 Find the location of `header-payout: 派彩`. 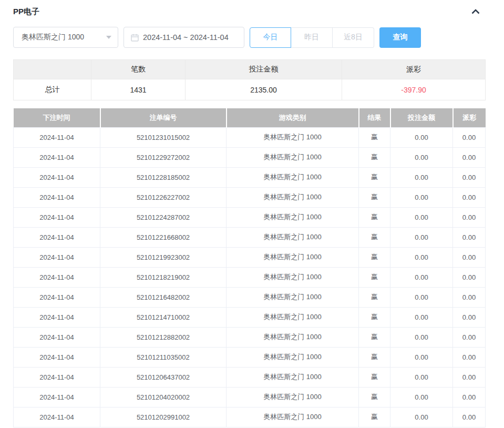

header-payout: 派彩 is located at coordinates (469, 118).